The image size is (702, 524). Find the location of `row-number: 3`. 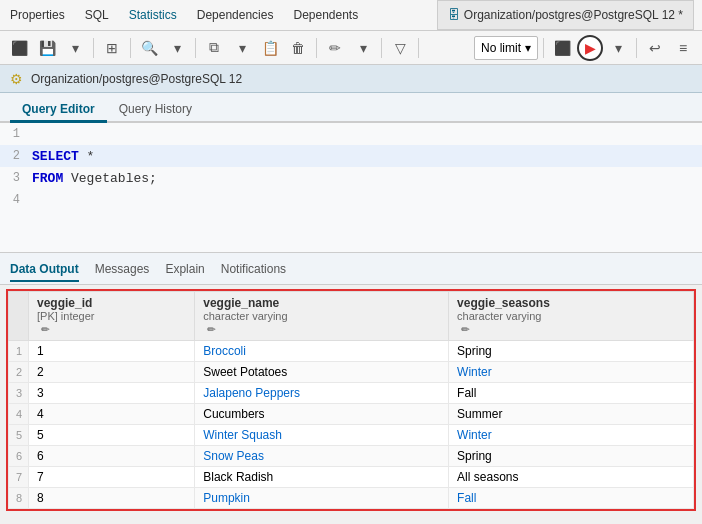

row-number: 3 is located at coordinates (19, 394).